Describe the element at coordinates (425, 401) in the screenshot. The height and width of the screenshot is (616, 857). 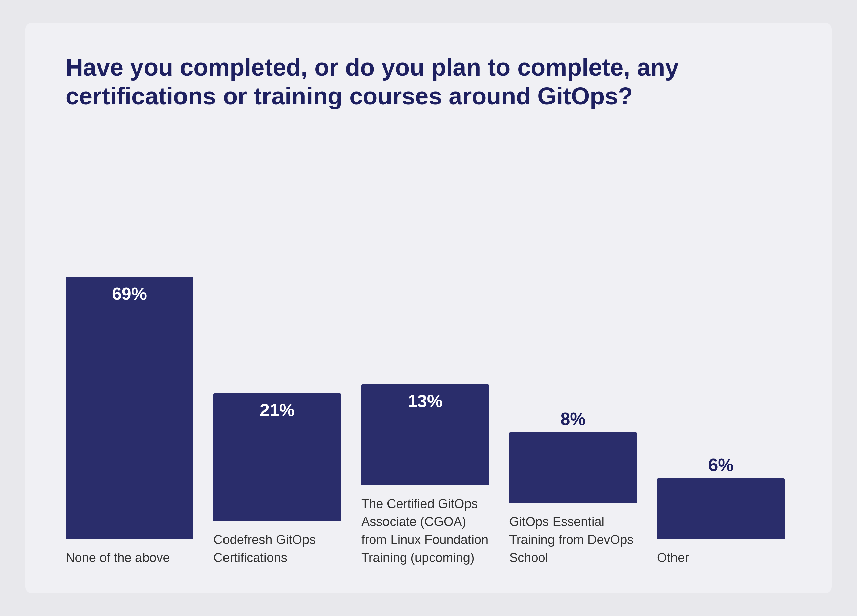
I see `bar-label-cgoa: 13%` at that location.